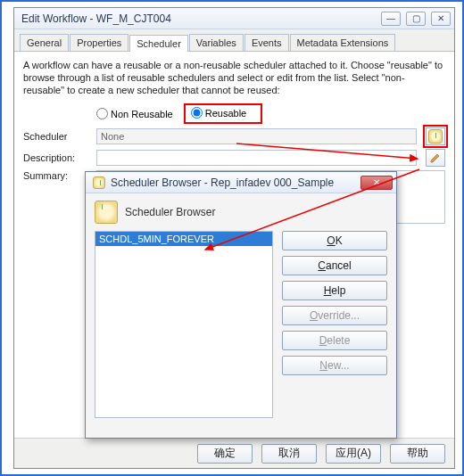 This screenshot has width=464, height=476. Describe the element at coordinates (435, 158) in the screenshot. I see `description-edit-button` at that location.